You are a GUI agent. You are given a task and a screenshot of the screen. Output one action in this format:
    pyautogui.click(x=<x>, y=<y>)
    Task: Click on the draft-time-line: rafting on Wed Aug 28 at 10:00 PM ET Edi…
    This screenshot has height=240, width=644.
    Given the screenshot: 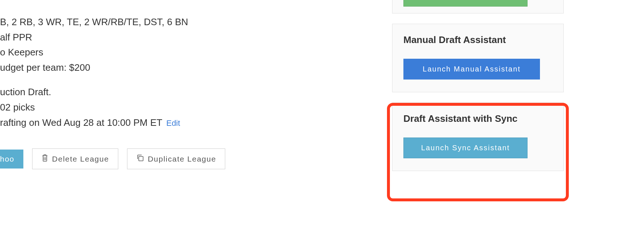 What is the action you would take?
    pyautogui.click(x=183, y=123)
    